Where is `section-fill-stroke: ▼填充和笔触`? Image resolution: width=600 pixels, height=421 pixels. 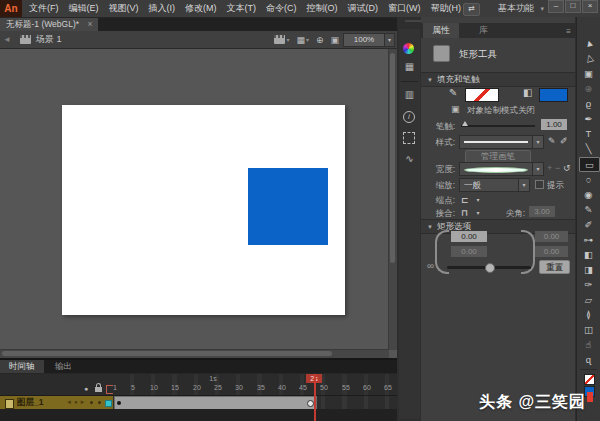 section-fill-stroke: ▼填充和笔触 is located at coordinates (498, 80).